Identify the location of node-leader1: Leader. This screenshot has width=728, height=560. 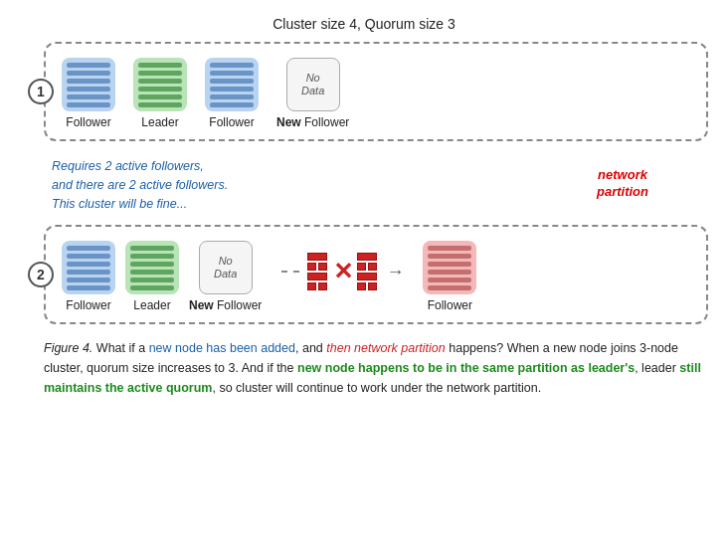
(160, 93).